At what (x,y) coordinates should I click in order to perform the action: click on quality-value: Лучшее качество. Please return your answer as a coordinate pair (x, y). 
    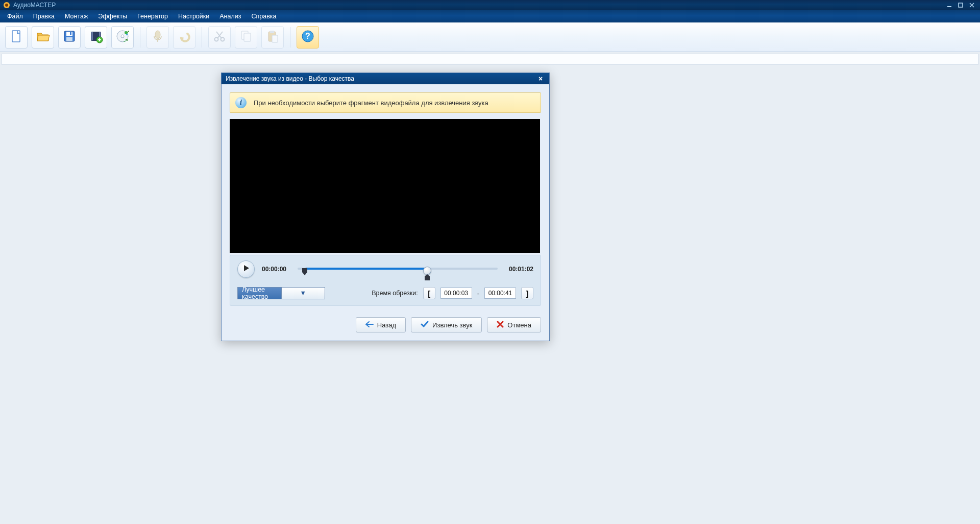
    Looking at the image, I should click on (259, 293).